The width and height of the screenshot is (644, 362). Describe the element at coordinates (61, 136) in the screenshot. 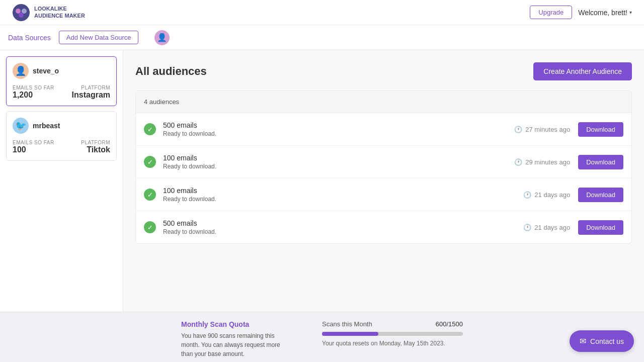

I see `sidebar-card-mrbeast: 🐦 mrbeast EMAILS SO FAR 100 PLATFORM Tik…` at that location.